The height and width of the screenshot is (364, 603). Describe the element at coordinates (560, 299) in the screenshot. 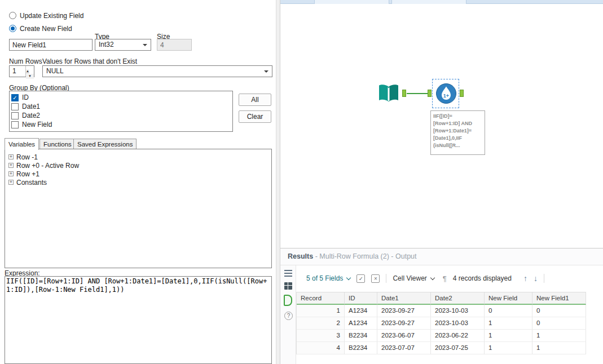

I see `column-header: New Field1` at that location.